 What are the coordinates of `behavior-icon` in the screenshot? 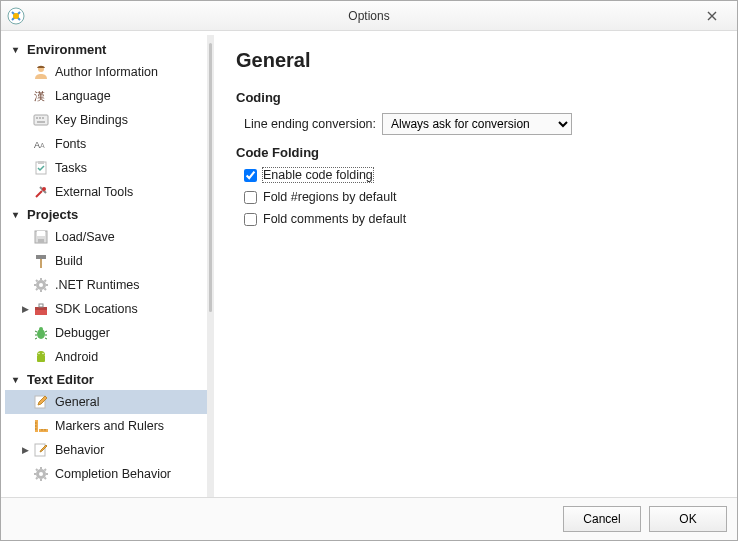 It's located at (41, 450).